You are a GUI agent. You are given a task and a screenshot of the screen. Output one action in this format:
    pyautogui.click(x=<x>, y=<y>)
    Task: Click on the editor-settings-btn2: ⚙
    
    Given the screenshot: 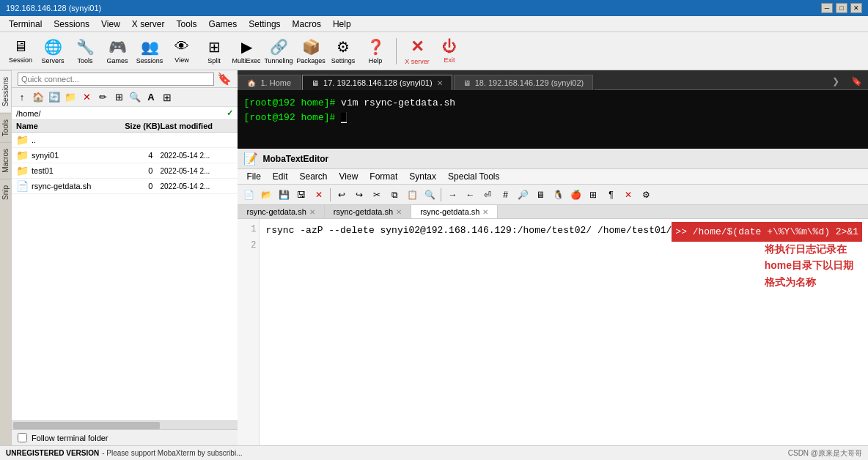 What is the action you would take?
    pyautogui.click(x=646, y=195)
    